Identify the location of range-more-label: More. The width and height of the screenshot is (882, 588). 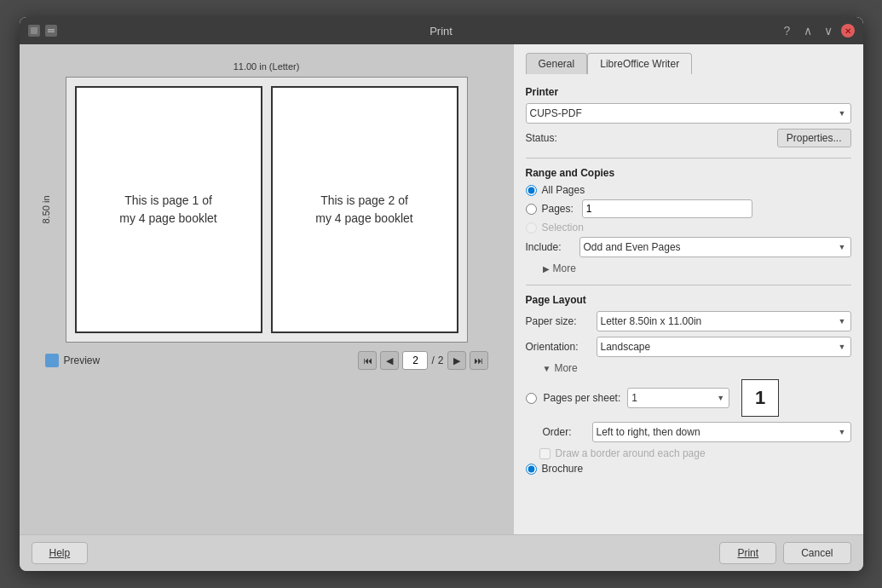
(564, 268).